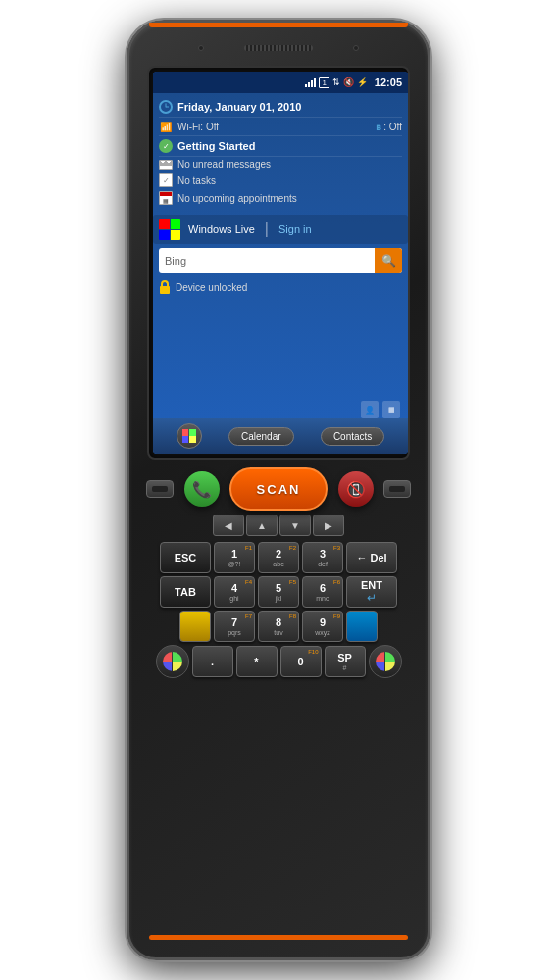 The height and width of the screenshot is (980, 557). What do you see at coordinates (362, 626) in the screenshot?
I see `key-blue-fn` at bounding box center [362, 626].